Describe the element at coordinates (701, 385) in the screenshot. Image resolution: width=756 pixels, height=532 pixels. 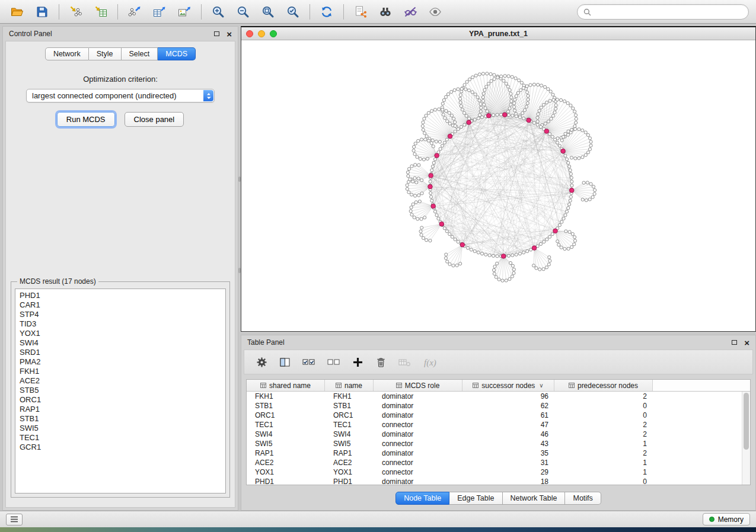
I see `table-header-filler` at that location.